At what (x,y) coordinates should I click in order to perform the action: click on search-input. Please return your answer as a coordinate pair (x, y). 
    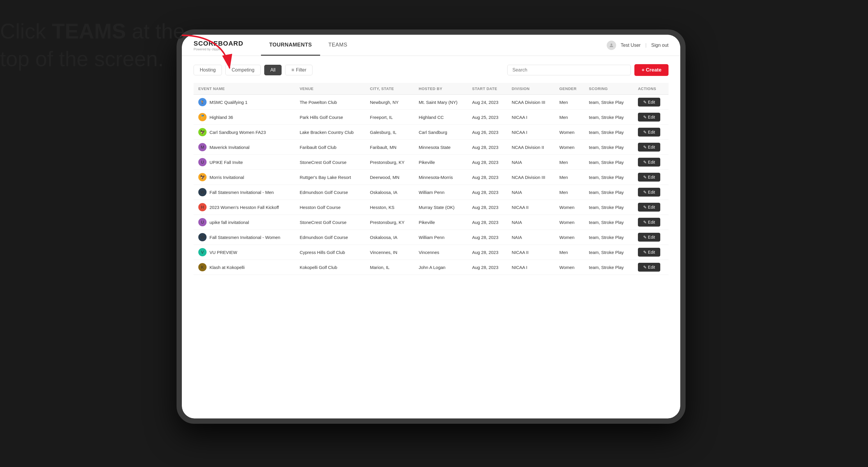
    Looking at the image, I should click on (569, 70).